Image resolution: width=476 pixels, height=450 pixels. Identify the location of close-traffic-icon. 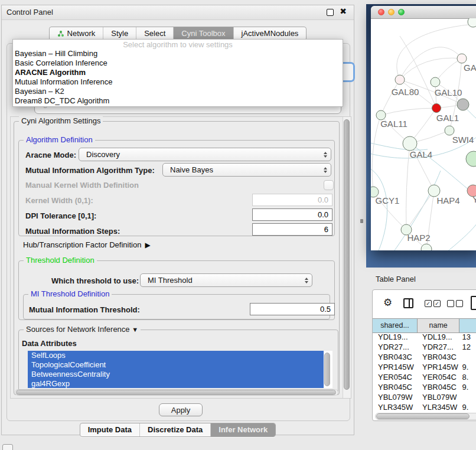
(382, 12).